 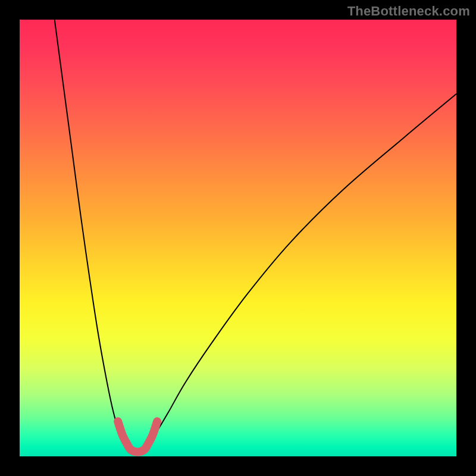 What do you see at coordinates (137, 437) in the screenshot?
I see `valley-spline` at bounding box center [137, 437].